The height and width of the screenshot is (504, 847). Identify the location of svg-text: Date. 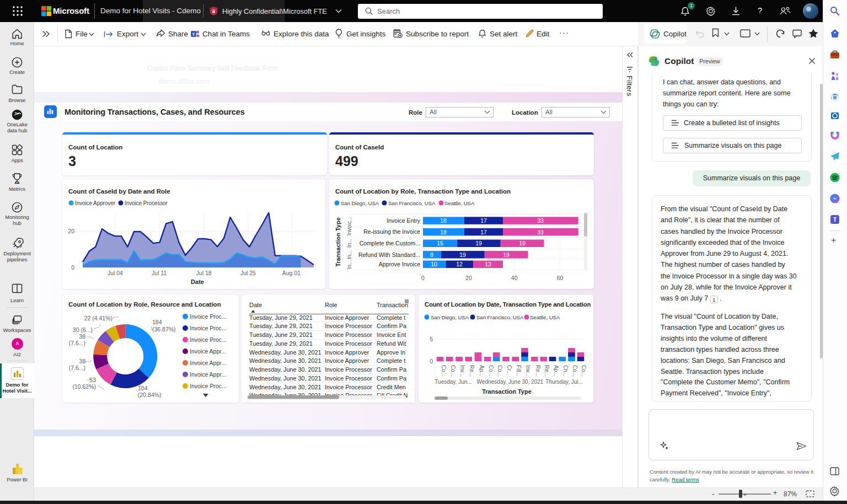
(256, 305).